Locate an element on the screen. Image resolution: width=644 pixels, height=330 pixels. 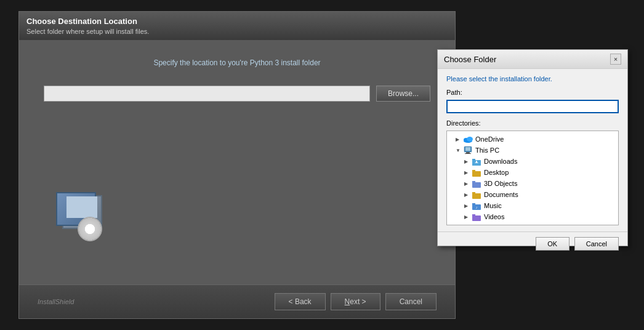
installer-instruction: Specify the location to you're Python 3 … is located at coordinates (236, 63).